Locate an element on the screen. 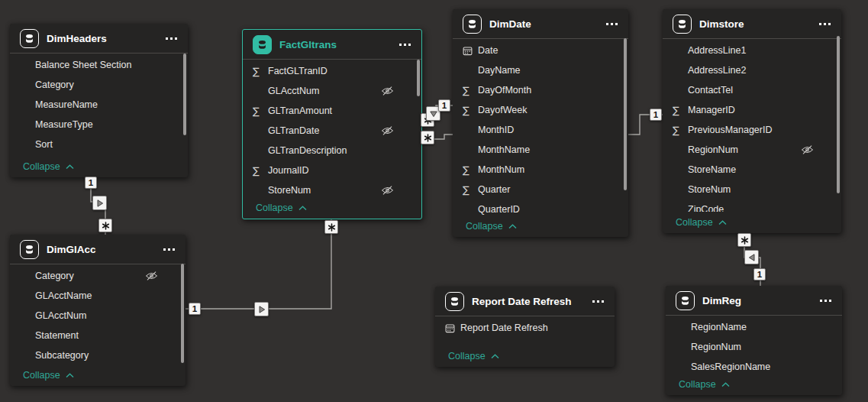  field-row: GLAcctName is located at coordinates (98, 296).